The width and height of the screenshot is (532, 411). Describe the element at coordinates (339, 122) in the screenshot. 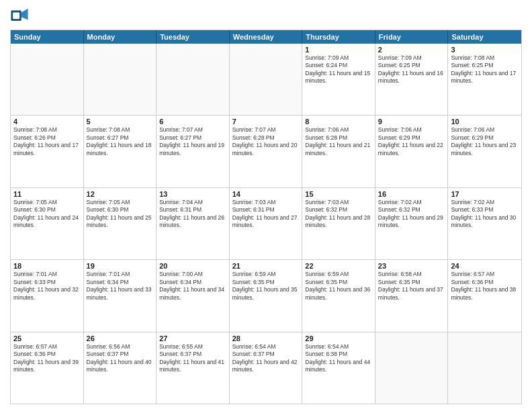

I see `day-number: 8` at that location.